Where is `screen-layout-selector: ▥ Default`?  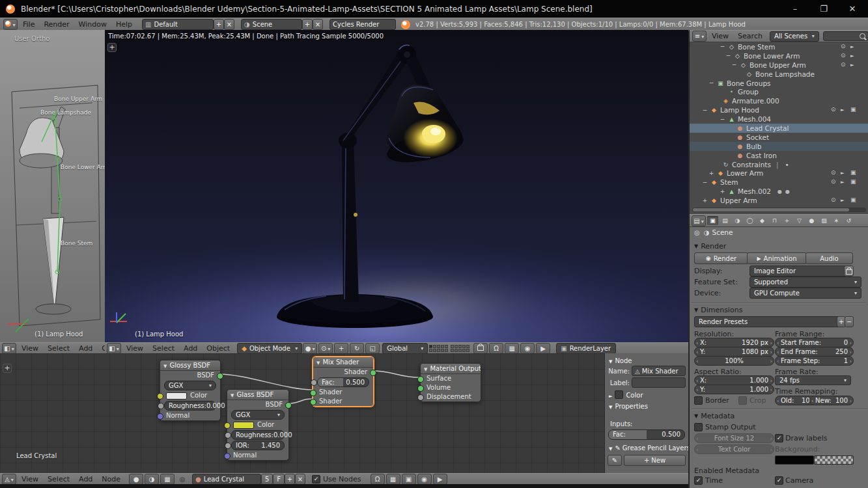
screen-layout-selector: ▥ Default is located at coordinates (178, 25).